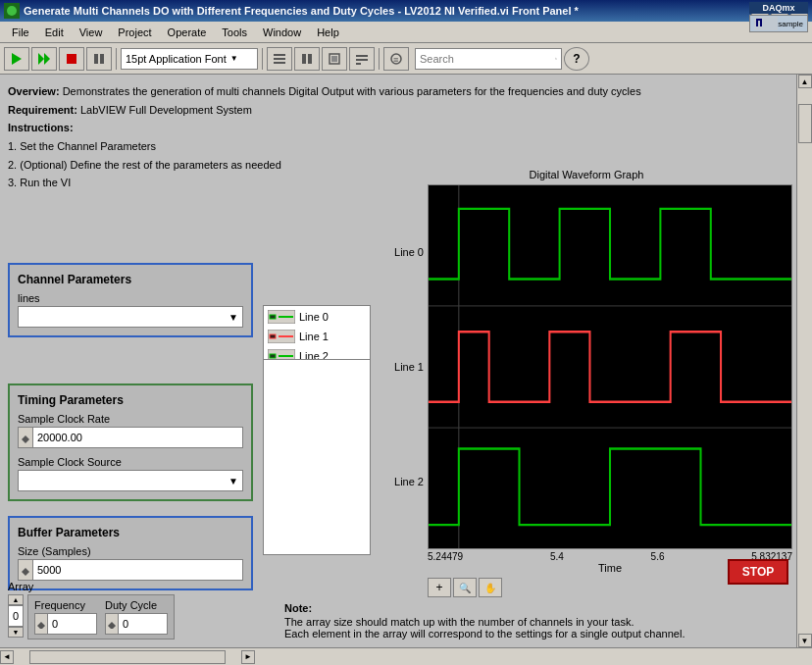  What do you see at coordinates (130, 481) in the screenshot?
I see `clock-source-dropdown: ▼` at bounding box center [130, 481].